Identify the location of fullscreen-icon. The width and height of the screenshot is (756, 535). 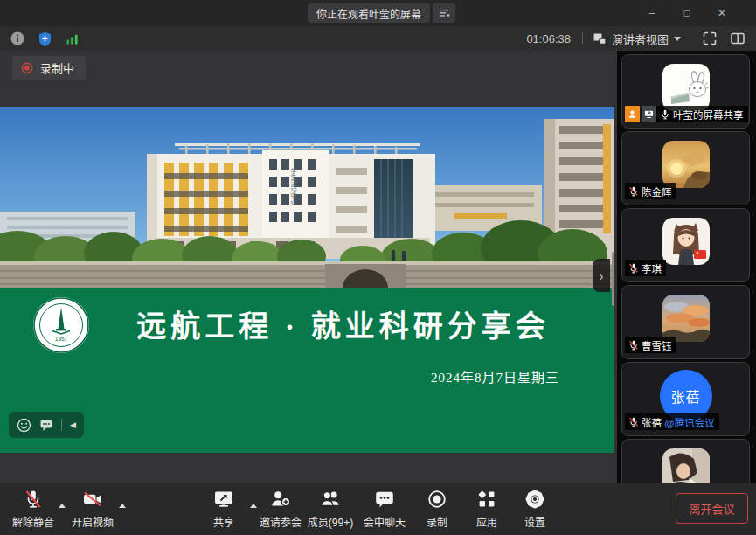
(710, 38).